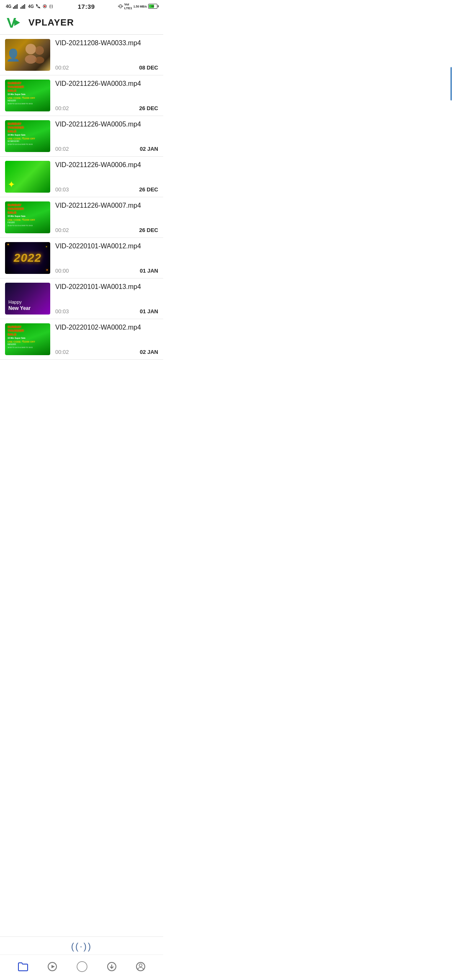 The height and width of the screenshot is (980, 452). What do you see at coordinates (107, 328) in the screenshot?
I see `video-filename-8: VID-20220102-WA0002.mp4` at bounding box center [107, 328].